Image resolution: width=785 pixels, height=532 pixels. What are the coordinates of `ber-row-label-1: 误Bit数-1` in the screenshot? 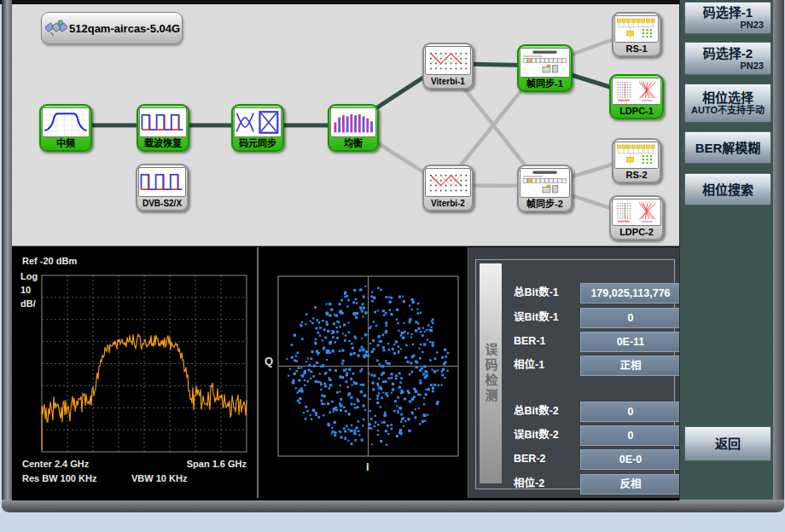 It's located at (547, 317).